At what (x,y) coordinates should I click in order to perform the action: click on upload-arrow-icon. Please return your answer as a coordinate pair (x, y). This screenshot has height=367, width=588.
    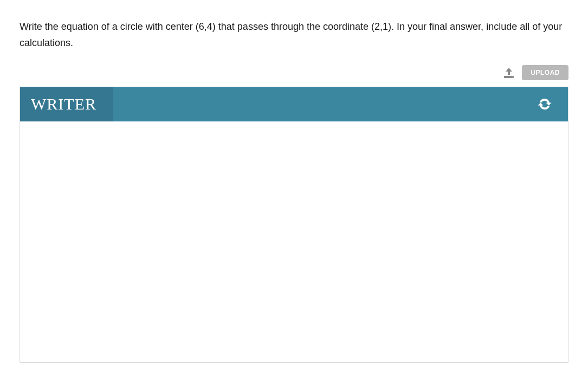
    Looking at the image, I should click on (509, 73).